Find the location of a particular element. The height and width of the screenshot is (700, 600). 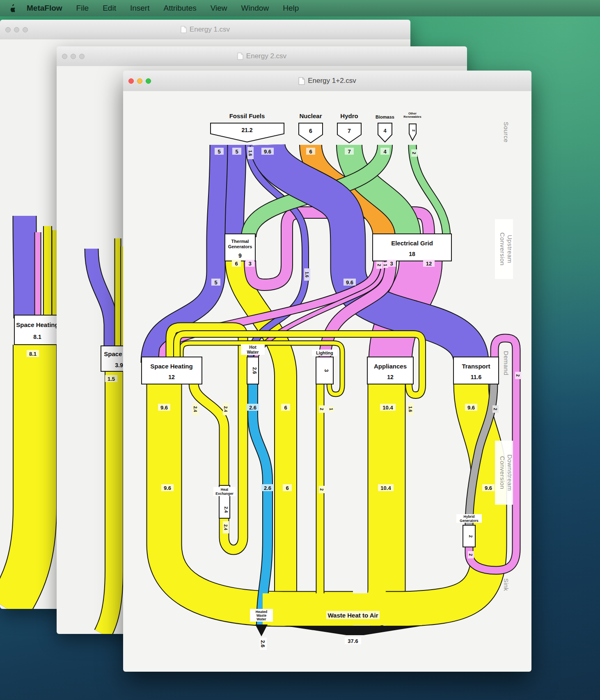

svg-text: Hybrid is located at coordinates (469, 517).